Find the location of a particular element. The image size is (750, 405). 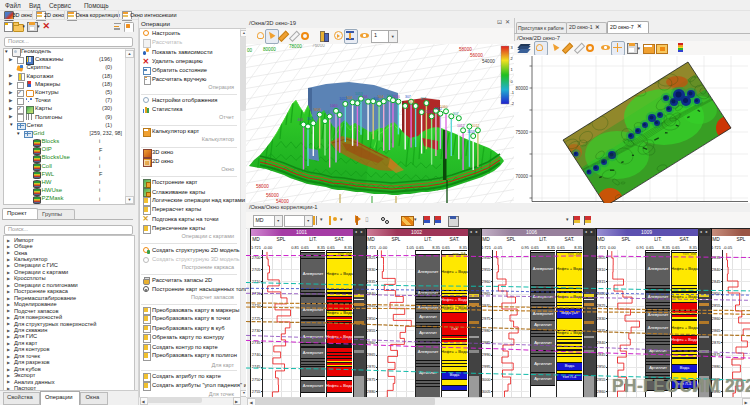

svg-text: 1053 is located at coordinates (471, 132).